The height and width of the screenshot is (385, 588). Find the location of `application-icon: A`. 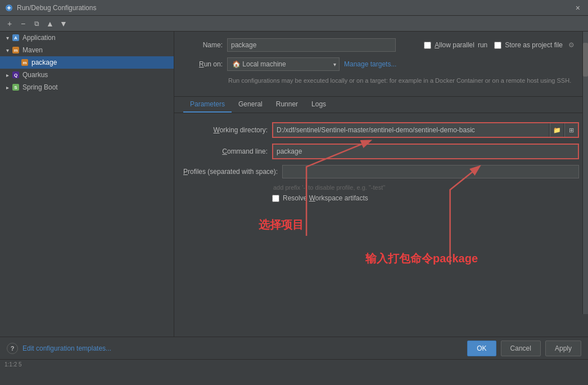

application-icon: A is located at coordinates (16, 38).